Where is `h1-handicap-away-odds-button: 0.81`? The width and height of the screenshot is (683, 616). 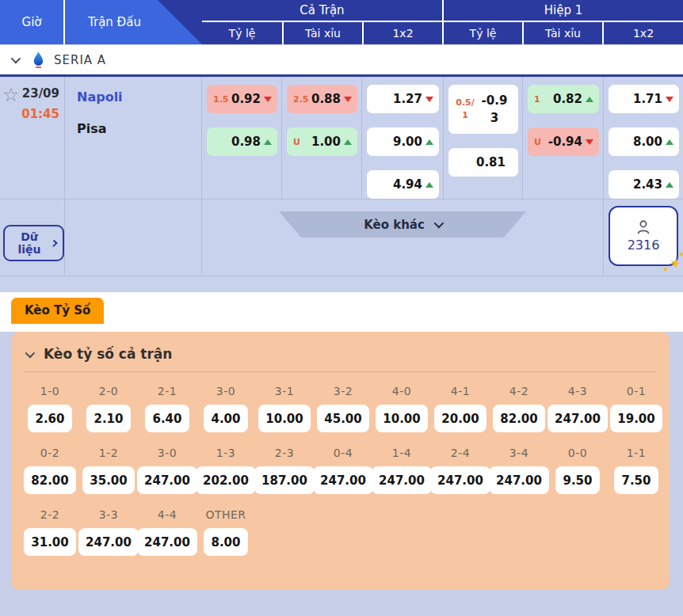 h1-handicap-away-odds-button: 0.81 is located at coordinates (483, 162).